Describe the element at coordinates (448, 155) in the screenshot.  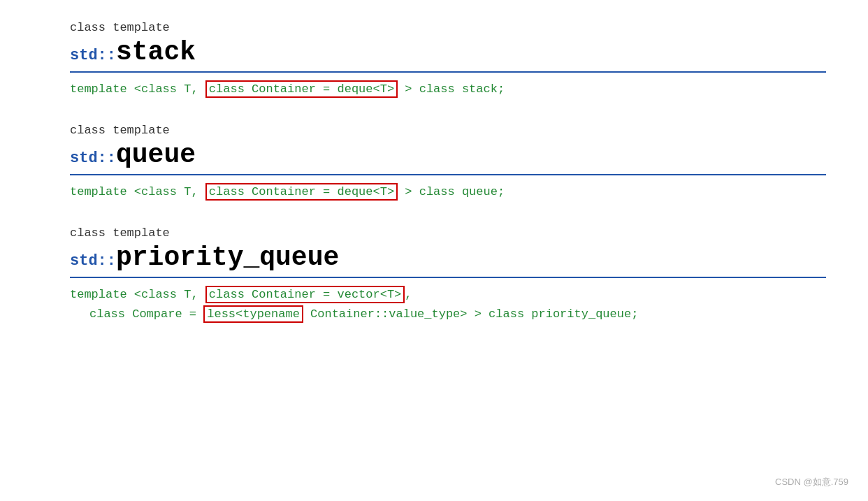
I see `title-queue: std::queue` at that location.